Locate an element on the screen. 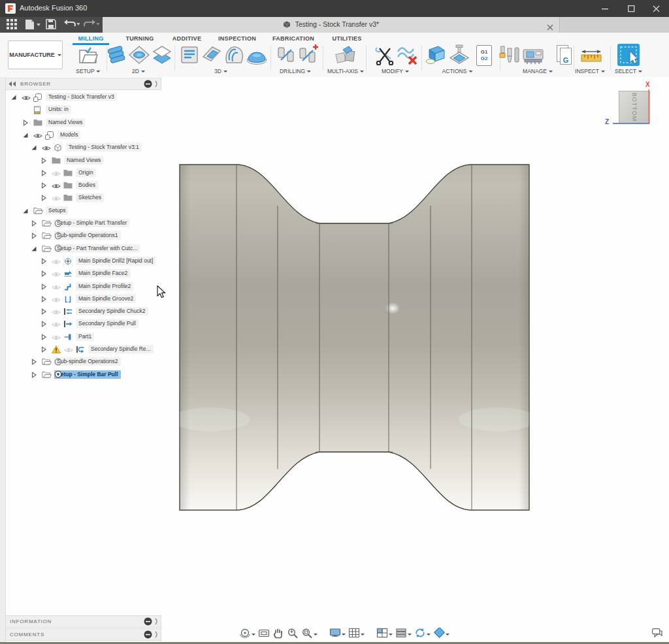 The height and width of the screenshot is (644, 669). browser-row-main-spindle-groove2: Main Spindle Groove2 is located at coordinates (86, 299).